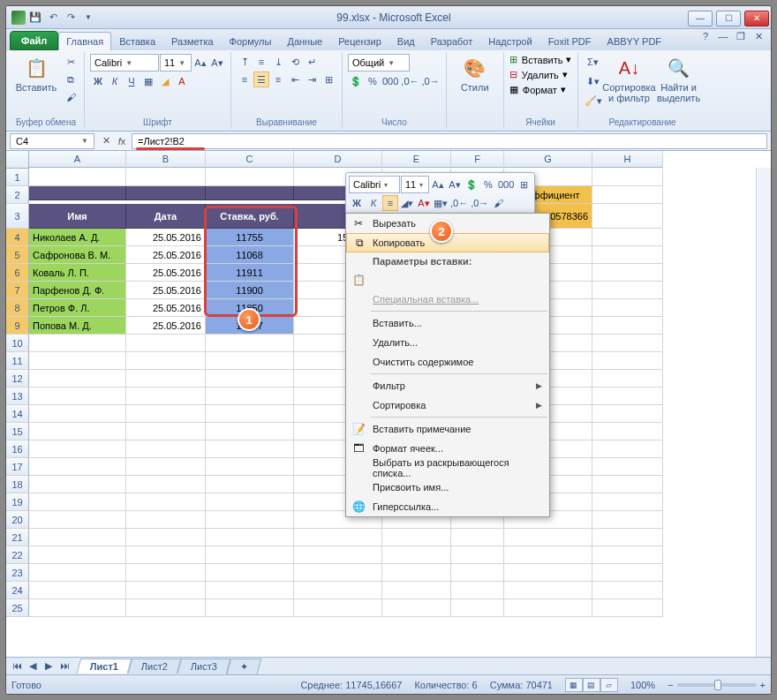  Describe the element at coordinates (278, 79) in the screenshot. I see `align-right-icon: ≡` at that location.